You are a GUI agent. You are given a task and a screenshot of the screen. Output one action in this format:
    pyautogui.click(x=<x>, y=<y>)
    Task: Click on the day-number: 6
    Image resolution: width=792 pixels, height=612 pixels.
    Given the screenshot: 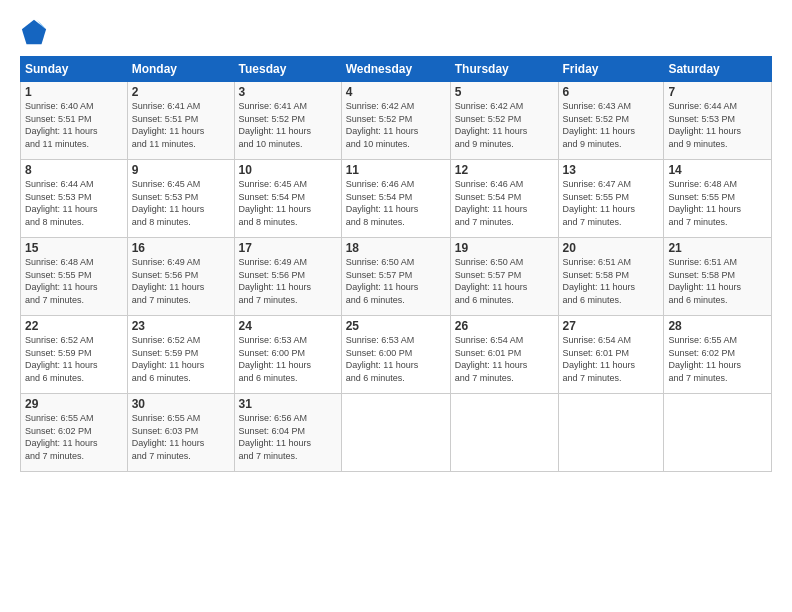 What is the action you would take?
    pyautogui.click(x=612, y=92)
    